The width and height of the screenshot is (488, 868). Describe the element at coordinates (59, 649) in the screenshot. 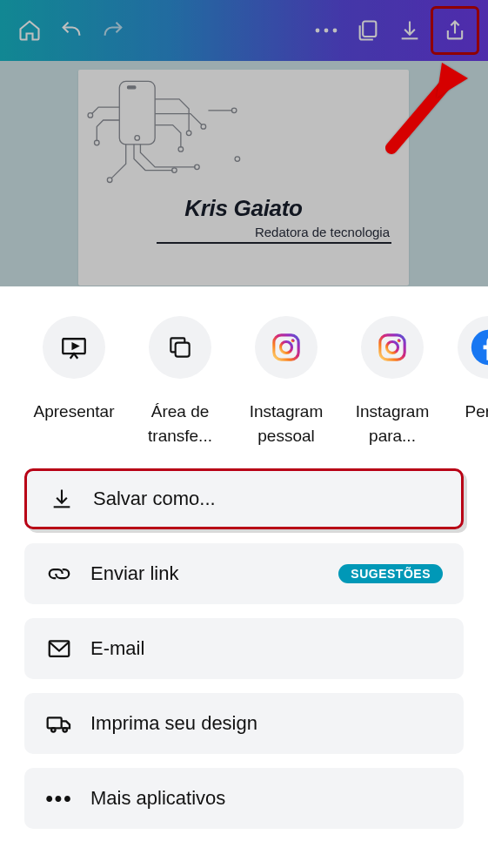

I see `email-icon` at that location.